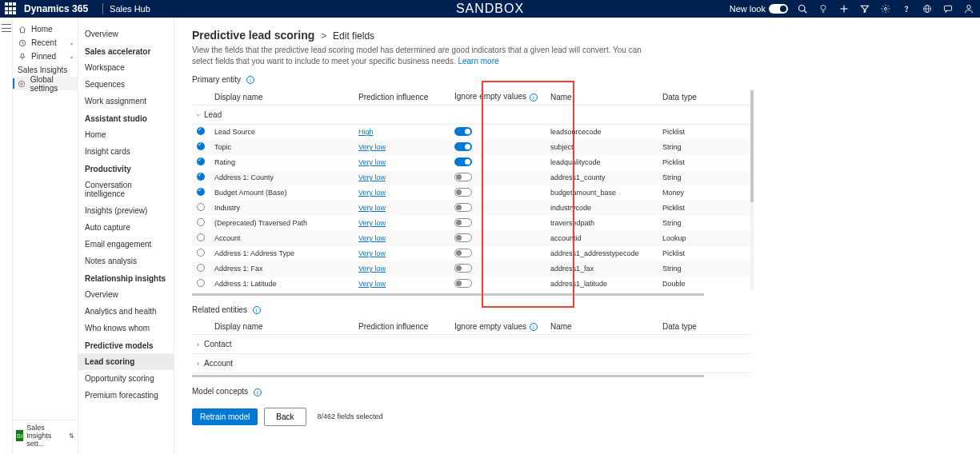 The image size is (980, 454). What do you see at coordinates (886, 9) in the screenshot?
I see `gear-icon` at bounding box center [886, 9].